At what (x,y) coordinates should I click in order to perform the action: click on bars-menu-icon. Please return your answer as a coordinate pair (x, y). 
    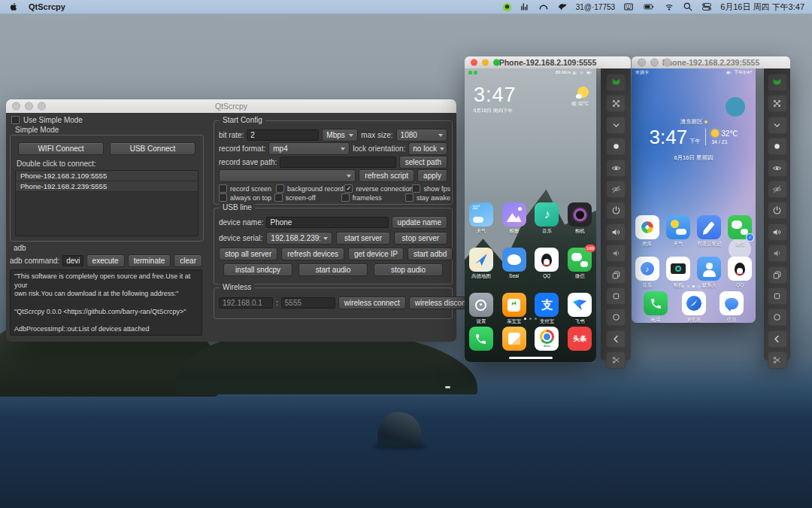
    Looking at the image, I should click on (525, 7).